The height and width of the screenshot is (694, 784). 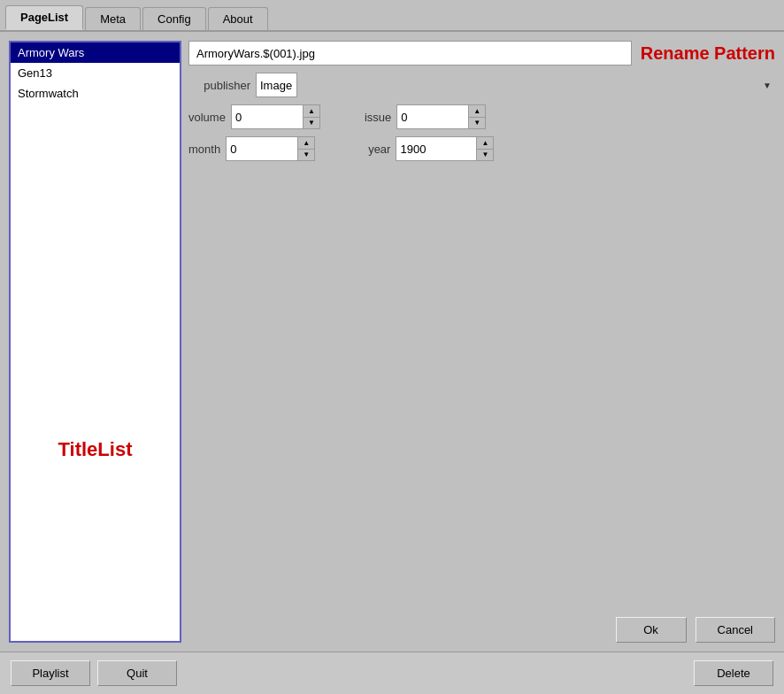 I want to click on year-spin-up: ▲, so click(x=485, y=143).